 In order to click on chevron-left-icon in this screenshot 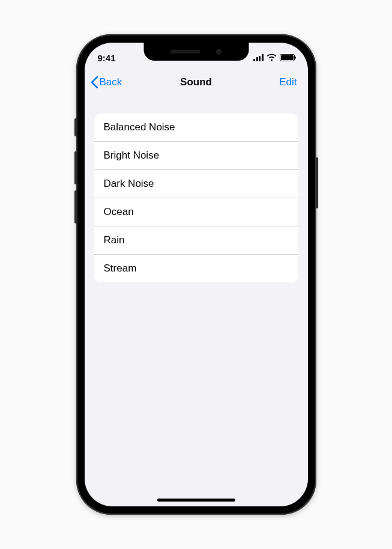, I will do `click(95, 82)`.